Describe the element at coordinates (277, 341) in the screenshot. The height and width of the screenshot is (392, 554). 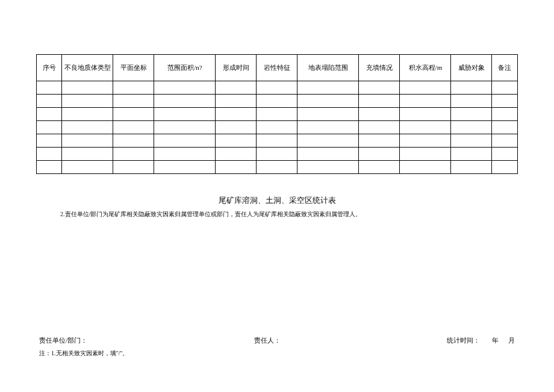
I see `footer-row: 责任单位/部门： 责任人： 统计时间： 年 月` at that location.